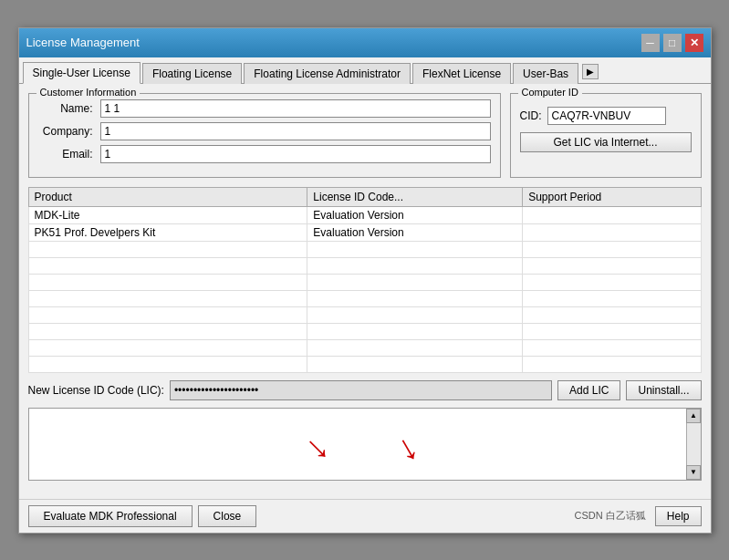  What do you see at coordinates (168, 197) in the screenshot?
I see `col-product: Product` at bounding box center [168, 197].